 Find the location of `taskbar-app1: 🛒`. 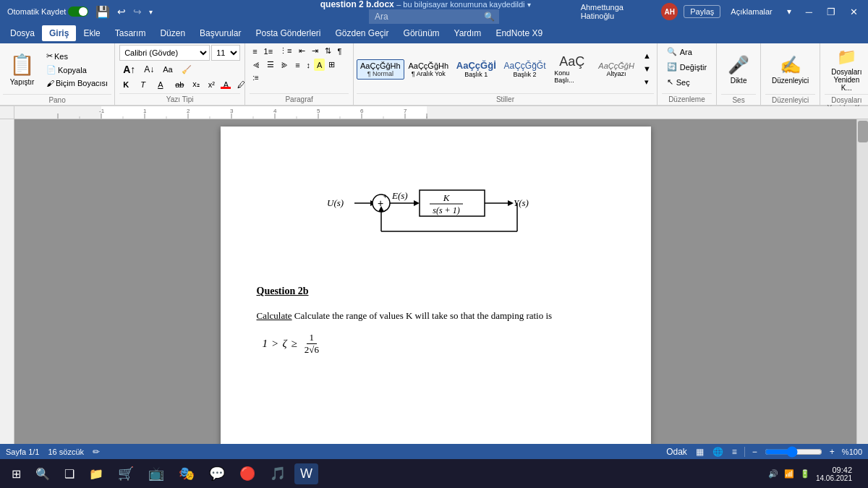

taskbar-app1: 🛒 is located at coordinates (126, 474).